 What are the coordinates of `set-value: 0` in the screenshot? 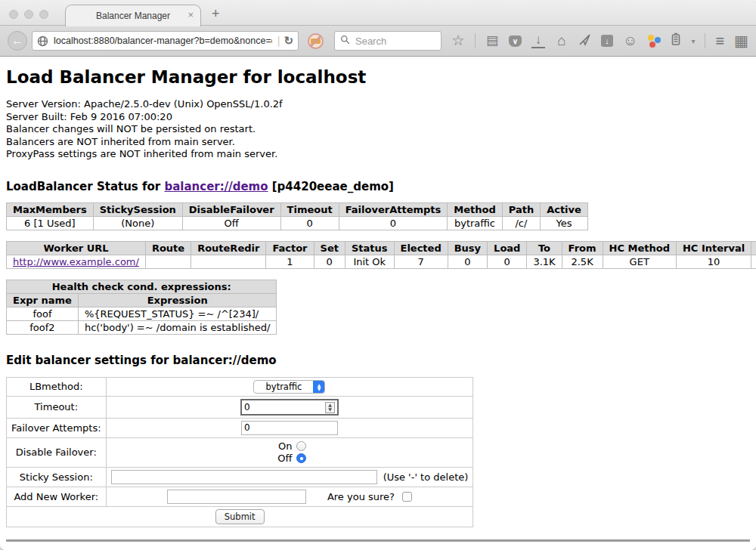 It's located at (330, 261).